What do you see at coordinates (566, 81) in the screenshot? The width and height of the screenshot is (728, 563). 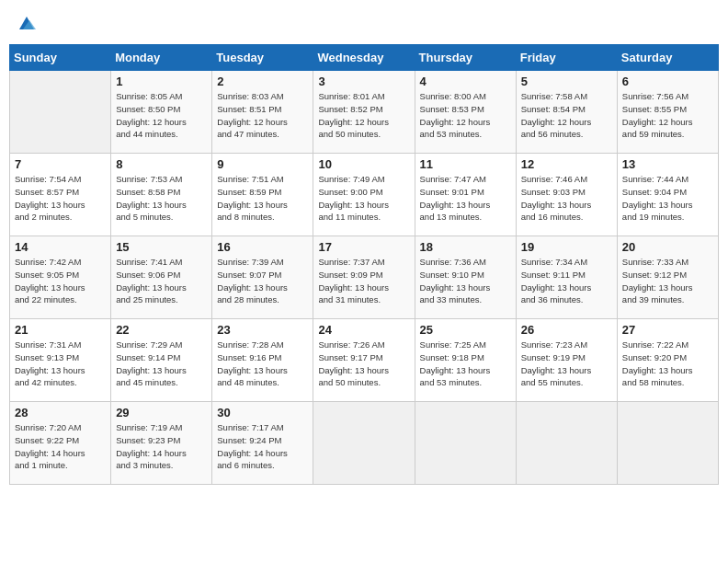 I see `day-number: 5` at bounding box center [566, 81].